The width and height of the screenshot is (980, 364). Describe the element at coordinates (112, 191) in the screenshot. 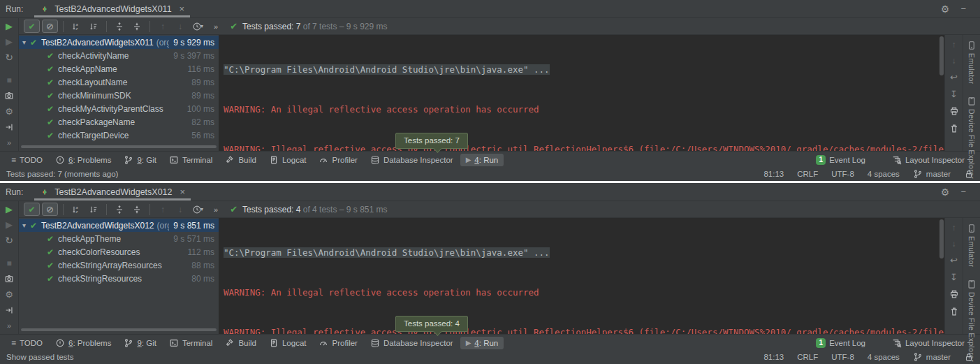

I see `run-tab: TestB2AdvancedWidgetsX012 ×` at that location.